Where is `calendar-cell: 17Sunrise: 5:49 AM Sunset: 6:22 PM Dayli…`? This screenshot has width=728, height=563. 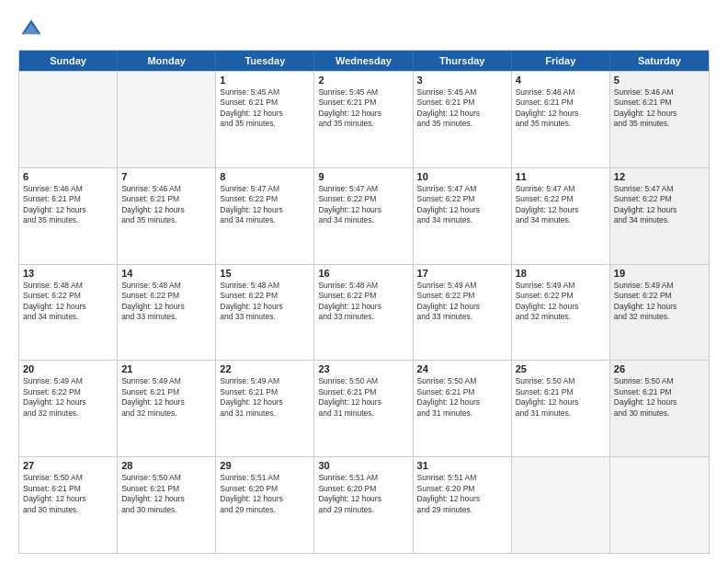 calendar-cell: 17Sunrise: 5:49 AM Sunset: 6:22 PM Dayli… is located at coordinates (463, 313).